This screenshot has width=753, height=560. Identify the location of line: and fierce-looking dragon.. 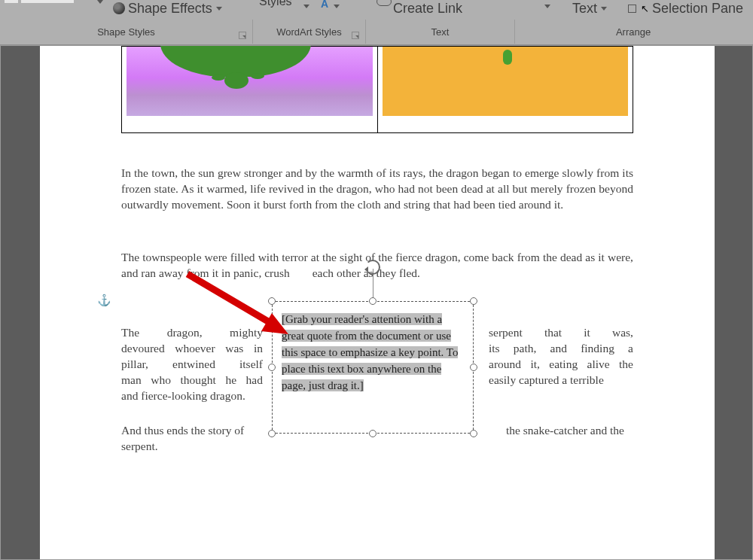
(192, 396).